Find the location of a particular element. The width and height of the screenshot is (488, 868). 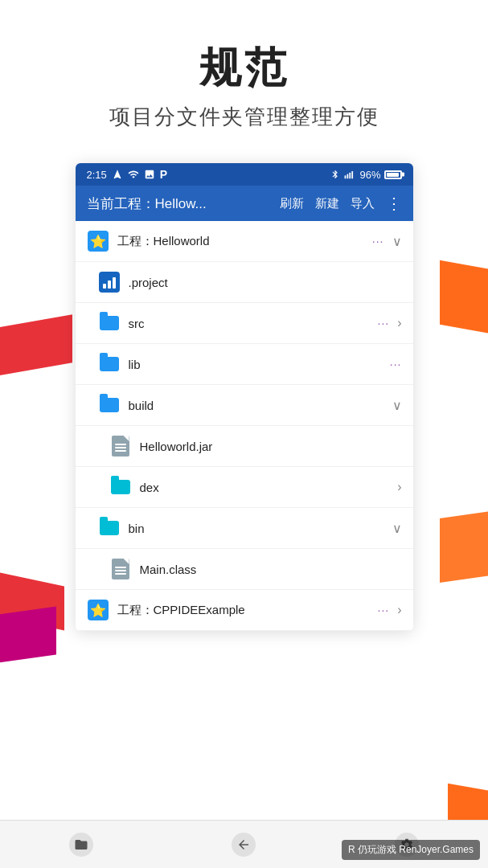

file-name: dex is located at coordinates (265, 487).